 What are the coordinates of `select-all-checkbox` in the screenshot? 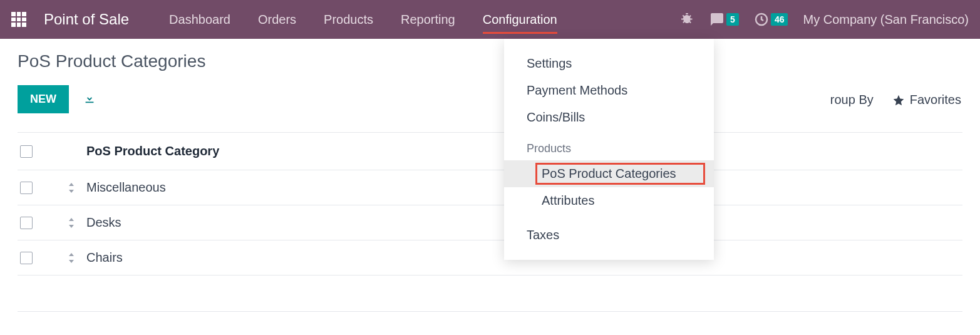 It's located at (26, 152).